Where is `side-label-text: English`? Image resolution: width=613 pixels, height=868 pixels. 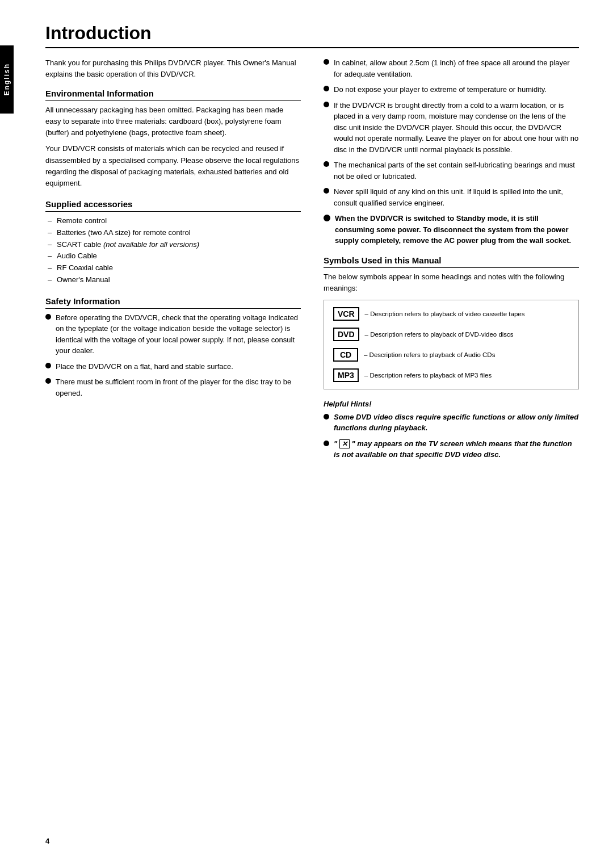
side-label-text: English is located at coordinates (7, 79).